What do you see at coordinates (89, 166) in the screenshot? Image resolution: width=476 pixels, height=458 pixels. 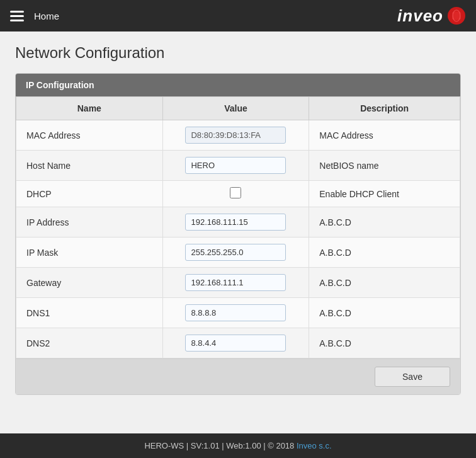 I see `row-name-cell: Host Name` at bounding box center [89, 166].